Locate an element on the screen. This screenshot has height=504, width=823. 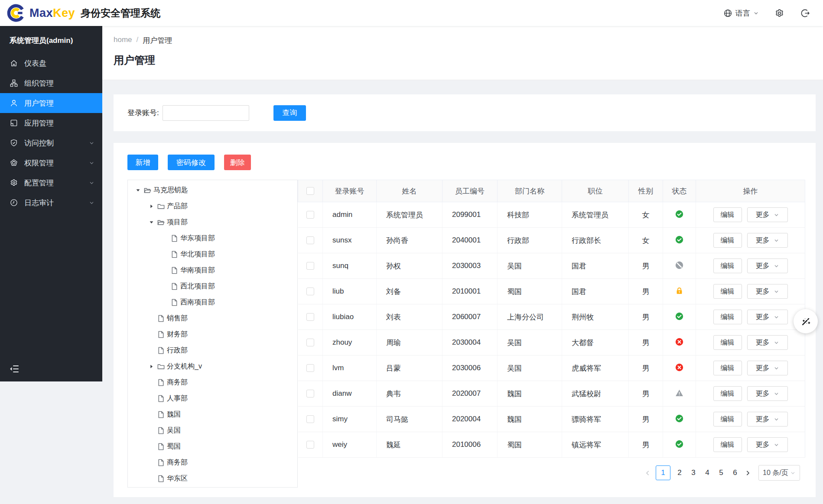
sidebar-item-audit: 日志审计 is located at coordinates (51, 203).